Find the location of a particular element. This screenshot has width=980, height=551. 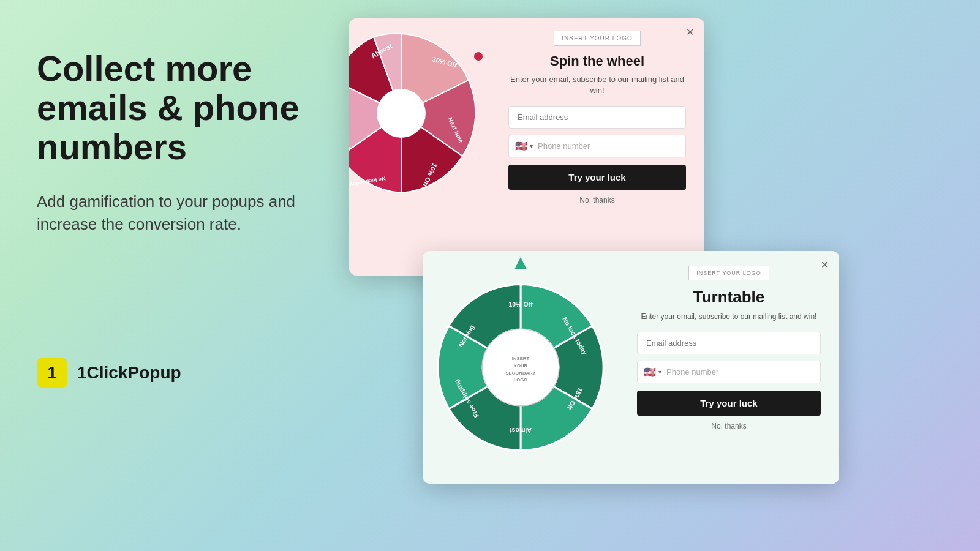

phone-placeholder-1: Phone number is located at coordinates (564, 146).